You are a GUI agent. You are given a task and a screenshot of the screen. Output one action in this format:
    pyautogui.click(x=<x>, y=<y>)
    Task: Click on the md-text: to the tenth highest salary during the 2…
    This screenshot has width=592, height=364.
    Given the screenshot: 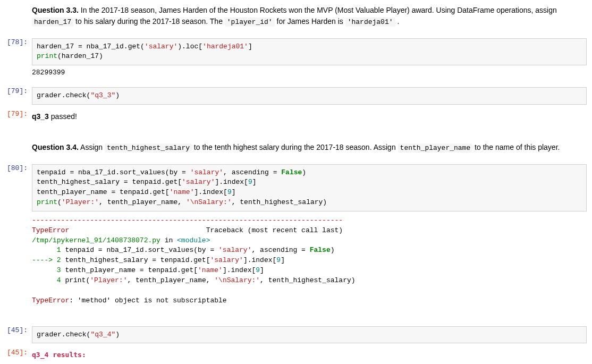 What is the action you would take?
    pyautogui.click(x=295, y=147)
    